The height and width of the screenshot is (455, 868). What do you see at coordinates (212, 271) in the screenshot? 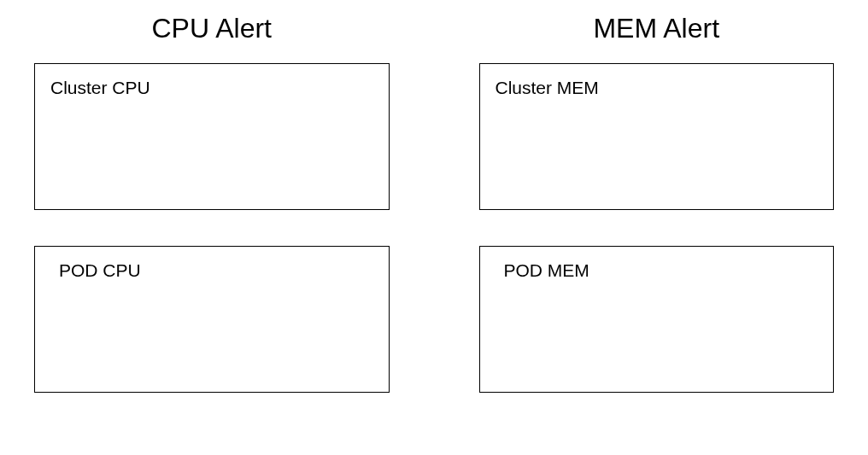
I see `pod-cpu-label: POD CPU` at bounding box center [212, 271].